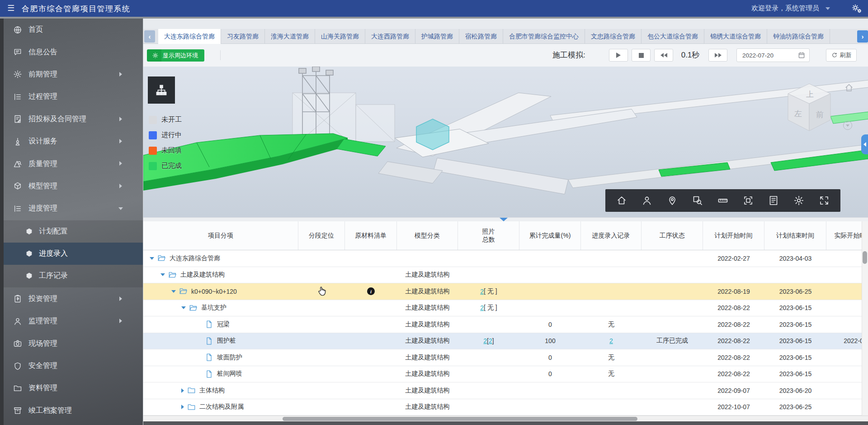 Image resolution: width=868 pixels, height=425 pixels. What do you see at coordinates (73, 141) in the screenshot?
I see `sidebar-item-design-service: 设计服务` at bounding box center [73, 141].